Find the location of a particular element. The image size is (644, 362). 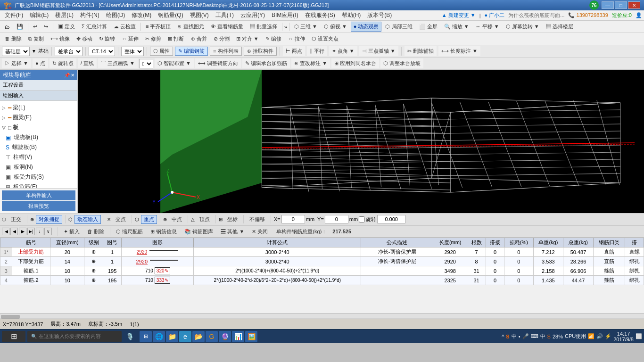

subcomp-select: CT-14 is located at coordinates (102, 51).